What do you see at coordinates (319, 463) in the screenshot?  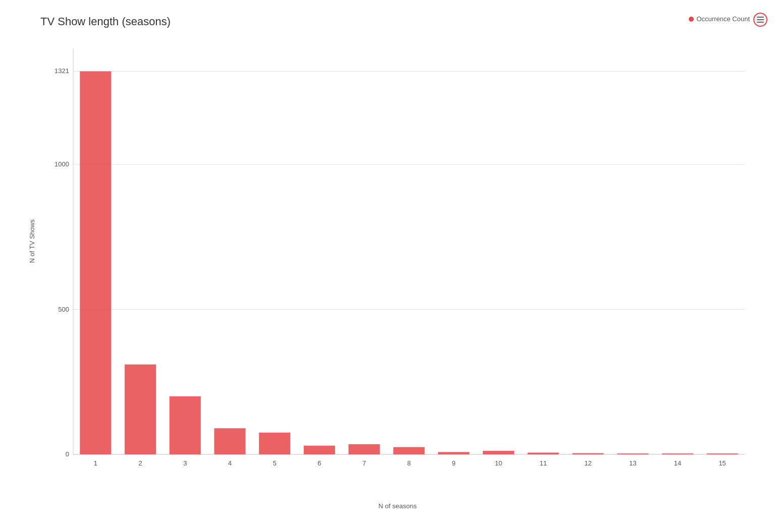 I see `svg-text: 6` at bounding box center [319, 463].